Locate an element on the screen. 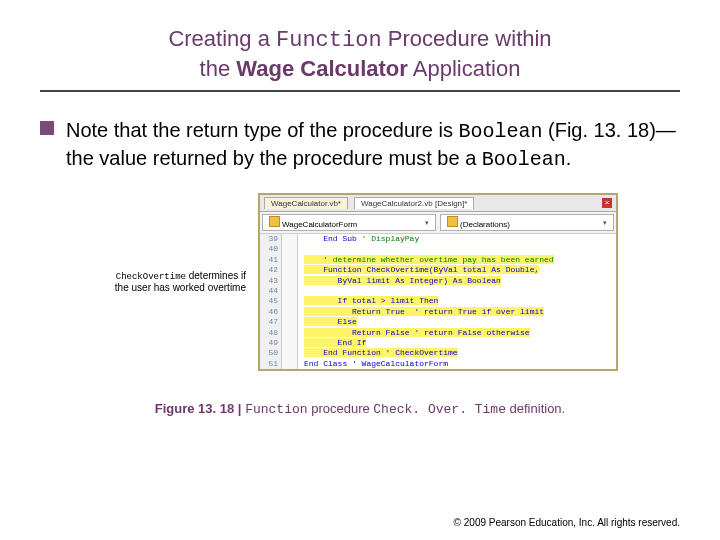 Image resolution: width=720 pixels, height=540 pixels. ide-dropdown-right: (Declarations) ▾ is located at coordinates (527, 222).